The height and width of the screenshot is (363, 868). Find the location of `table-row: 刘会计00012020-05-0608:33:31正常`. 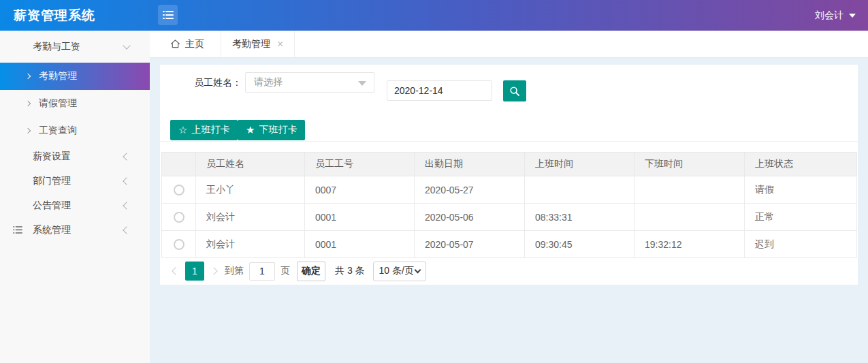

table-row: 刘会计00012020-05-0608:33:31正常 is located at coordinates (509, 217).